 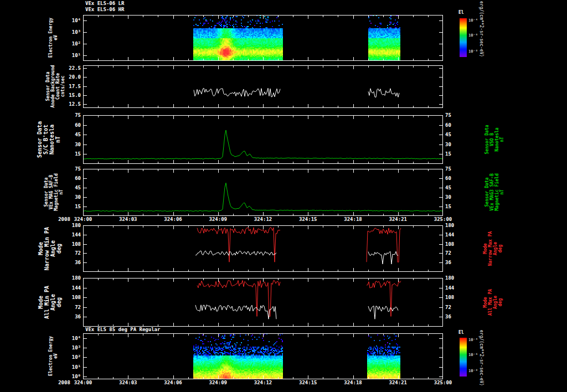 What do you see at coordinates (482, 29) in the screenshot?
I see `flux-unit-label-top: erg/(cm**2-sr-sec-eV)` at bounding box center [482, 29].